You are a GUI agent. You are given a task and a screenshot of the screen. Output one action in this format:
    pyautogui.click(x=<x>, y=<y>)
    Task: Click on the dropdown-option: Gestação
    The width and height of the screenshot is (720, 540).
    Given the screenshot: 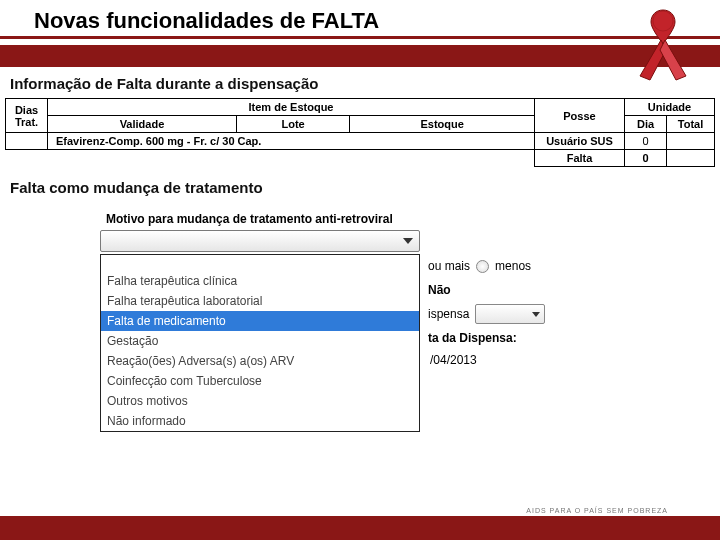 What is the action you would take?
    pyautogui.click(x=260, y=341)
    